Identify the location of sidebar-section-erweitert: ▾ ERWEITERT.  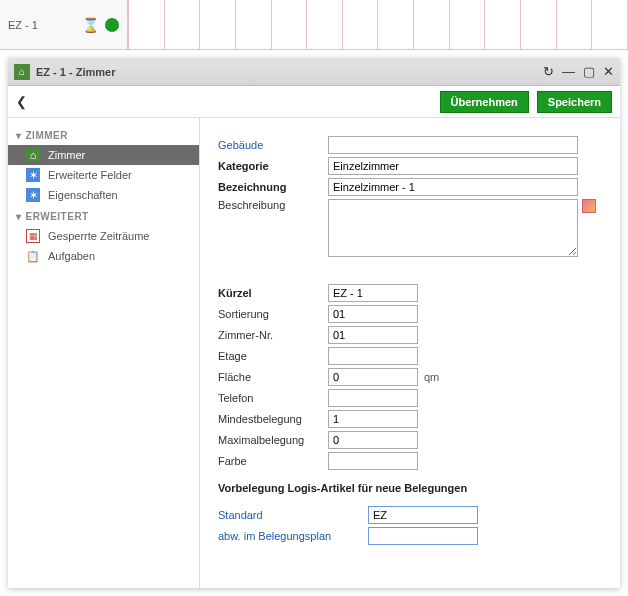
(104, 216).